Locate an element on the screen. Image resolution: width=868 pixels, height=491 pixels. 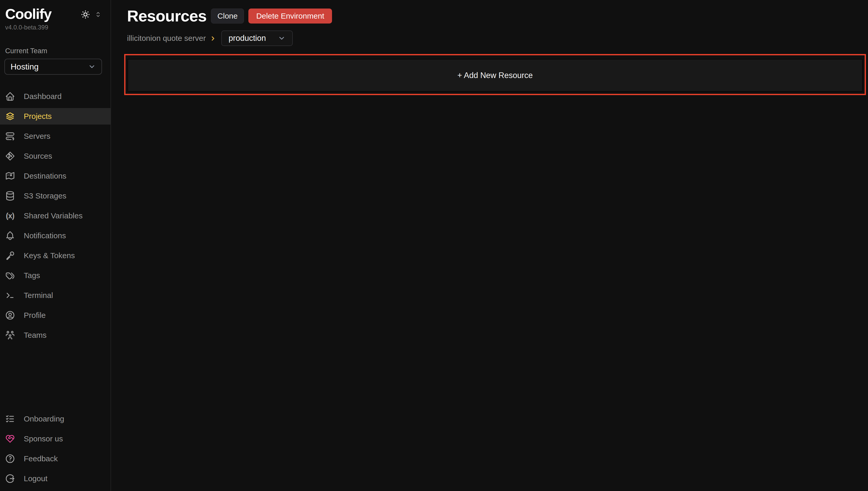
sidebar-item-tags: Tags is located at coordinates (55, 275).